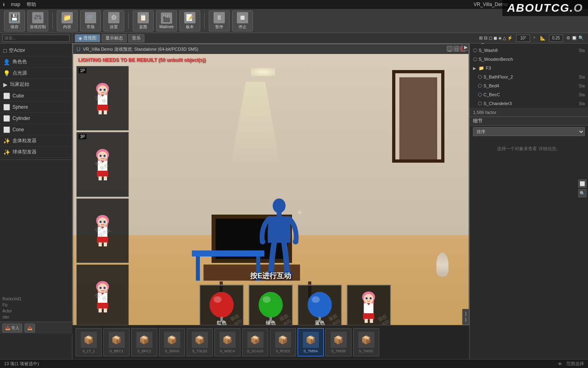 Image resolution: width=588 pixels, height=368 pixels. Describe the element at coordinates (456, 49) in the screenshot. I see `maximize-button: □` at that location.